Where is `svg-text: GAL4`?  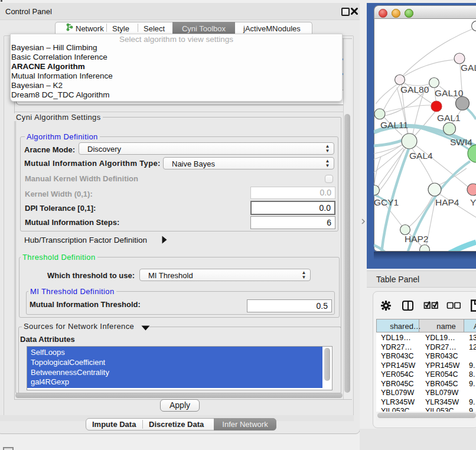
svg-text: GAL4 is located at coordinates (421, 156).